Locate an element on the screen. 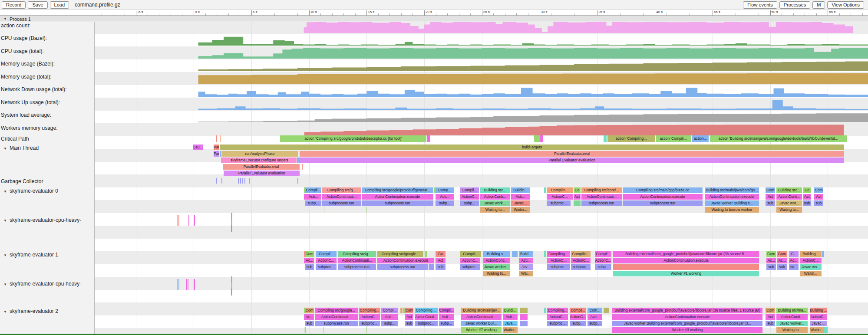 The width and height of the screenshot is (868, 335). trace-event-bar: Compiling src/google... is located at coordinates (336, 311).